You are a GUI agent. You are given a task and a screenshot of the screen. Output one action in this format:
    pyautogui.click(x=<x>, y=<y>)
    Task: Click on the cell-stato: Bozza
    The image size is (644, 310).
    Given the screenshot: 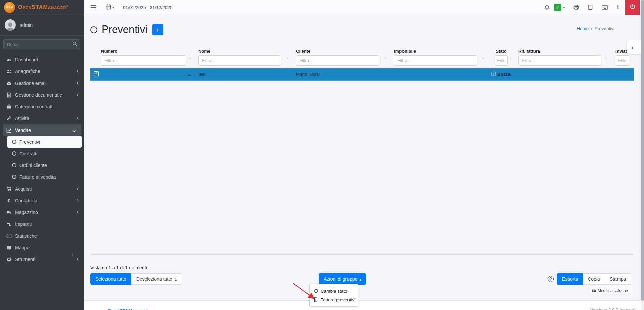 What is the action you would take?
    pyautogui.click(x=501, y=74)
    